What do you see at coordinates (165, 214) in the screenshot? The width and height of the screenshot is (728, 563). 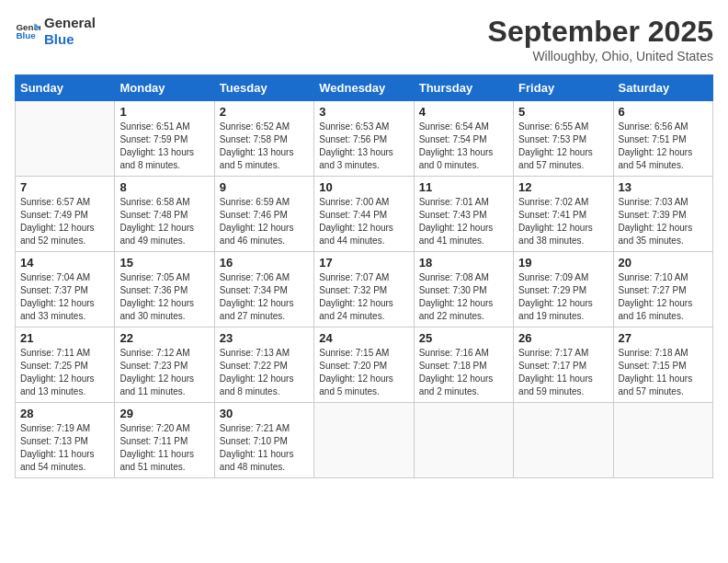 I see `calendar-cell: 8Sunrise: 6:58 AMSunset: 7:48 PMDaylight…` at bounding box center [165, 214].